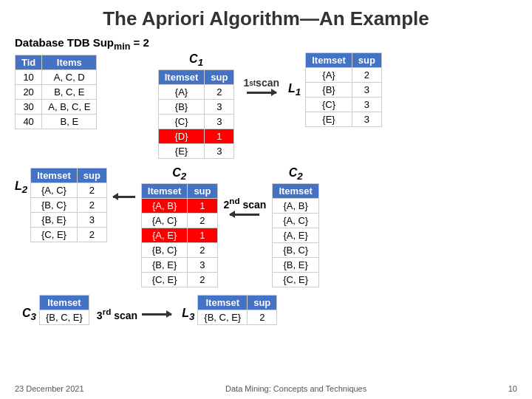  What do you see at coordinates (202, 265) in the screenshot?
I see `c2a-cell: 3` at bounding box center [202, 265].